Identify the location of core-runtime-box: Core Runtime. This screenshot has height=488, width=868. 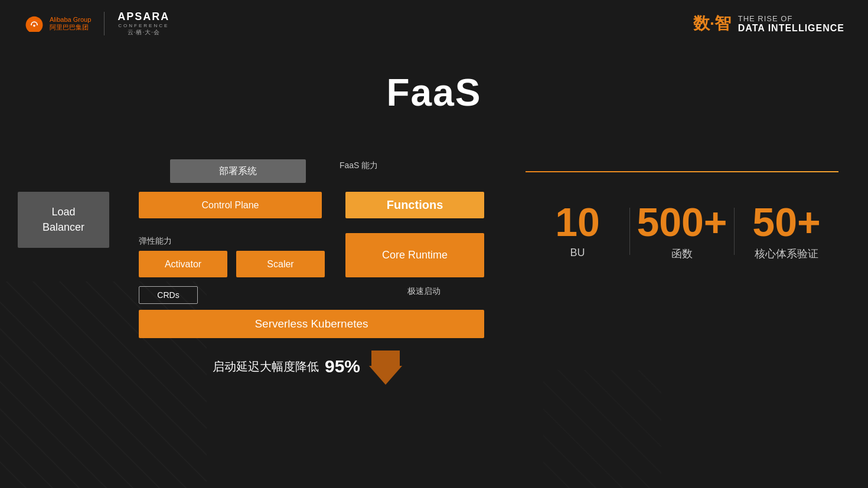
(415, 255).